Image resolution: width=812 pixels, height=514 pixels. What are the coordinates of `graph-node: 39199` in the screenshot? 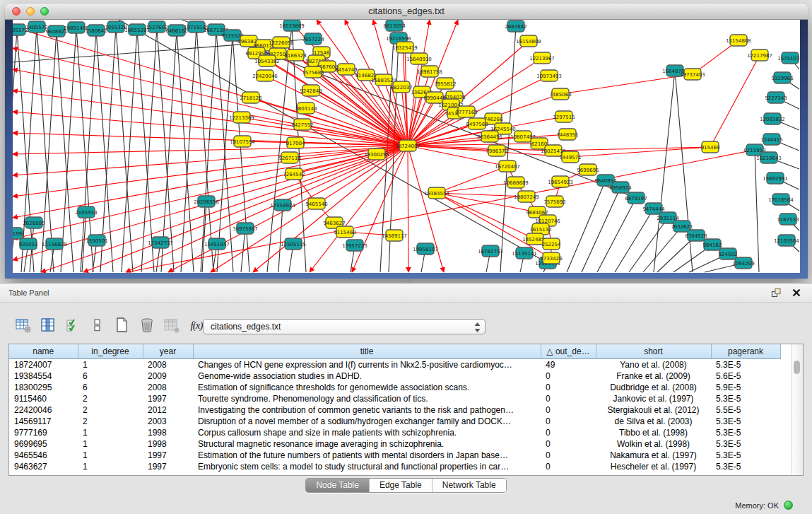 It's located at (18, 233).